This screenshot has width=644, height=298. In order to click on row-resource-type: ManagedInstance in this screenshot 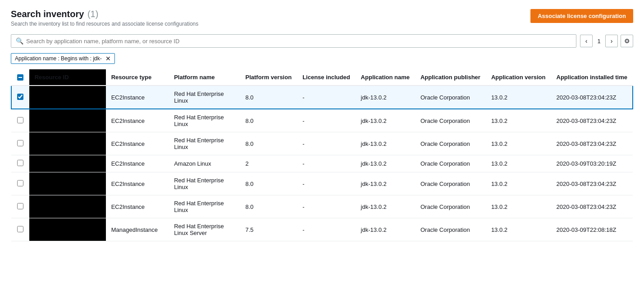, I will do `click(137, 230)`.